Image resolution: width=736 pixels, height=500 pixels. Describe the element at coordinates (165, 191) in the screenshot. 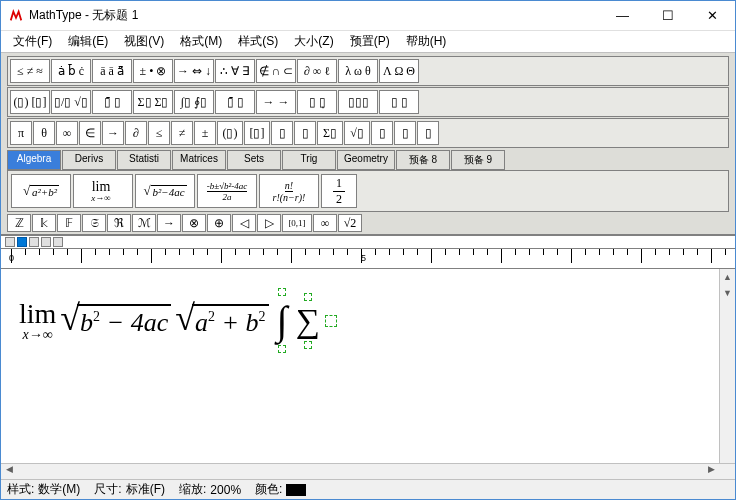

I see `template-discriminant: √b²−4ac` at that location.